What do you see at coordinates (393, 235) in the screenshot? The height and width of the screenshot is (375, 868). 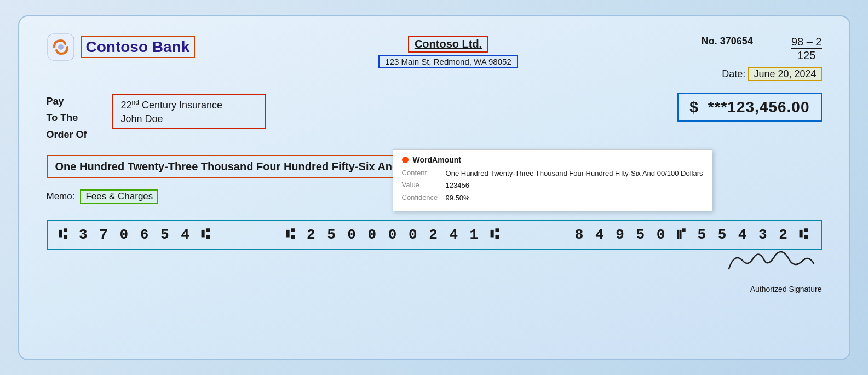 I see `micr-account: ⑆ 2 5 0 0 0 0 2 4 1 ⑆` at bounding box center [393, 235].